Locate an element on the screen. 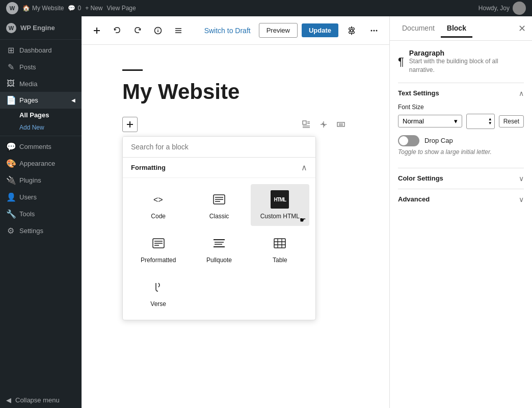  sidebar-item-add-new: Add New is located at coordinates (41, 128).